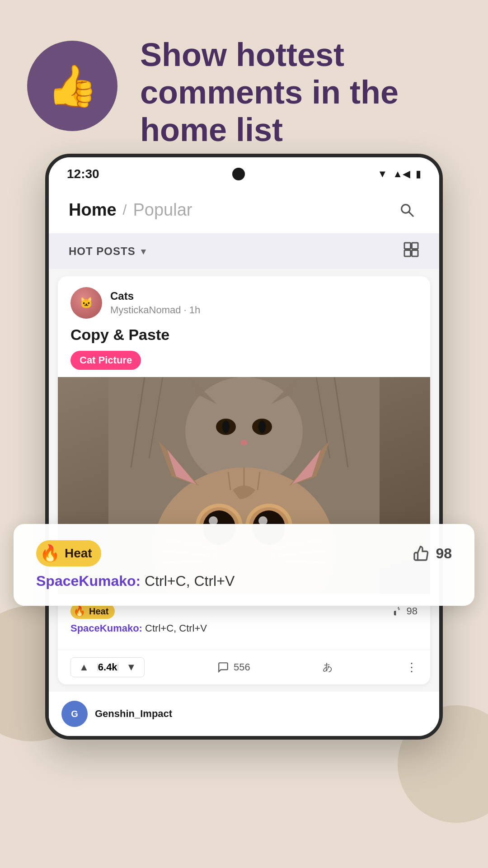 The image size is (488, 868). Describe the element at coordinates (244, 667) in the screenshot. I see `post-stats-bar: ▲ 6.4k ▼ 556 あ ⋮` at that location.